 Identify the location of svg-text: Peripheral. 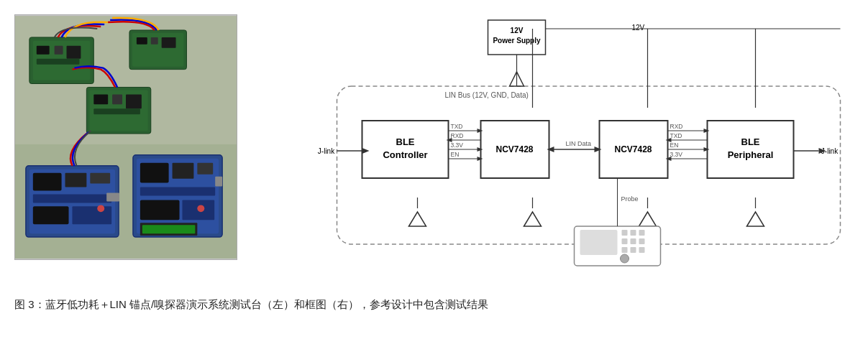
(751, 155).